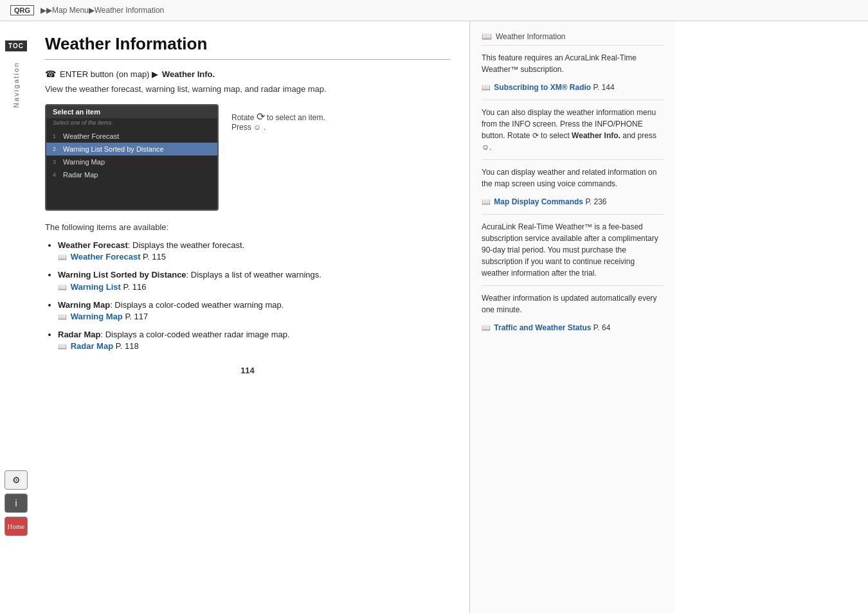 The image size is (868, 613). I want to click on description: View the weather forecast, warning list,…, so click(248, 89).